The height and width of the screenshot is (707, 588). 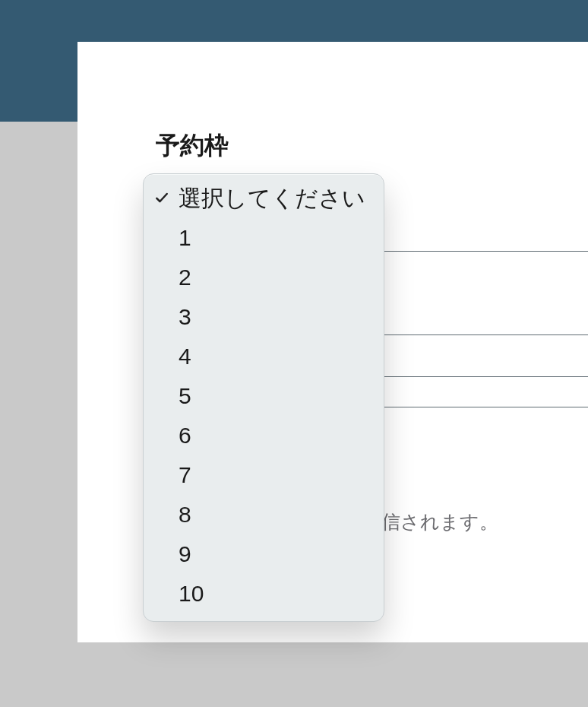 What do you see at coordinates (185, 474) in the screenshot?
I see `select-option-label: 7` at bounding box center [185, 474].